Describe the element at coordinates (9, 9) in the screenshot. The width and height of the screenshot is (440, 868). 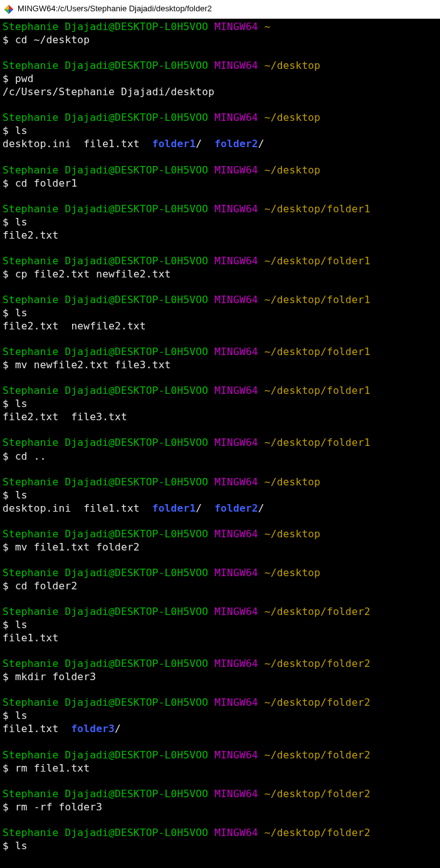
I see `app-icon` at that location.